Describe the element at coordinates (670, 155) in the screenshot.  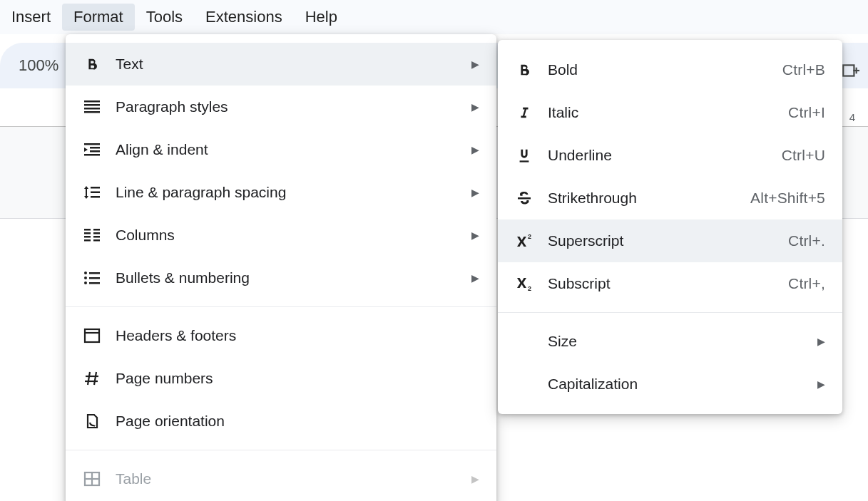
I see `submenu-item-underline: Underline Ctrl+U` at that location.